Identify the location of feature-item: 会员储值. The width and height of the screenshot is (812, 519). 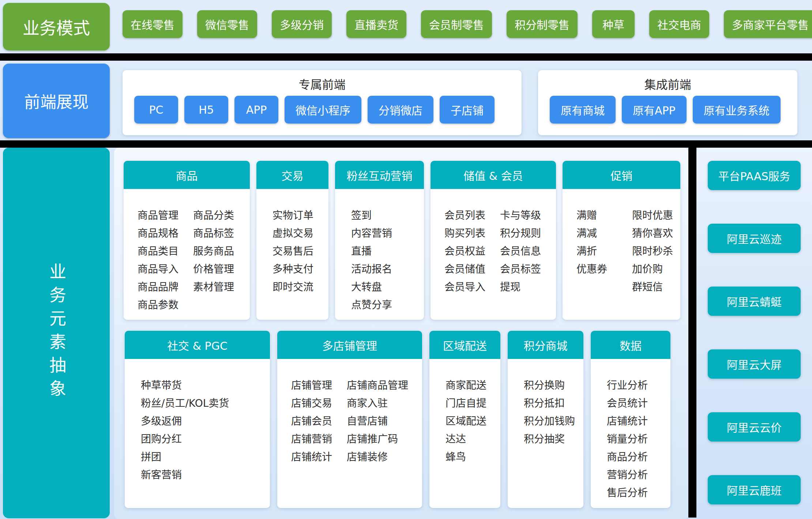
(465, 269).